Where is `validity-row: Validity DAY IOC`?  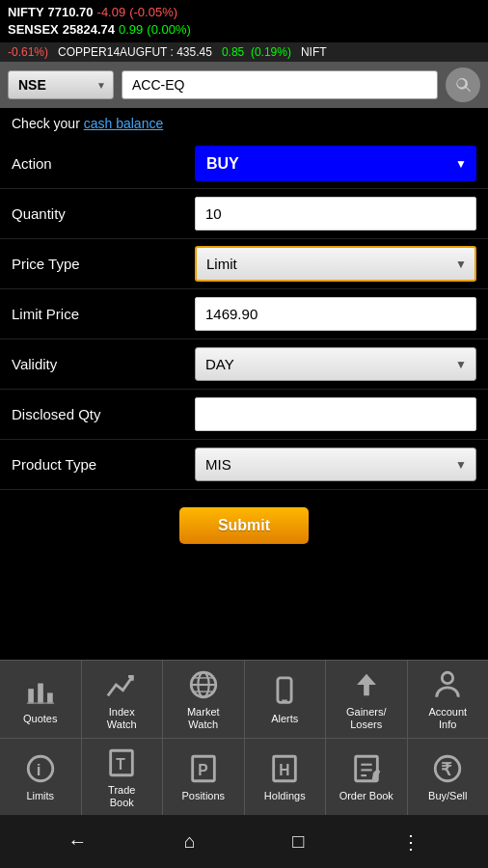 validity-row: Validity DAY IOC is located at coordinates (244, 365).